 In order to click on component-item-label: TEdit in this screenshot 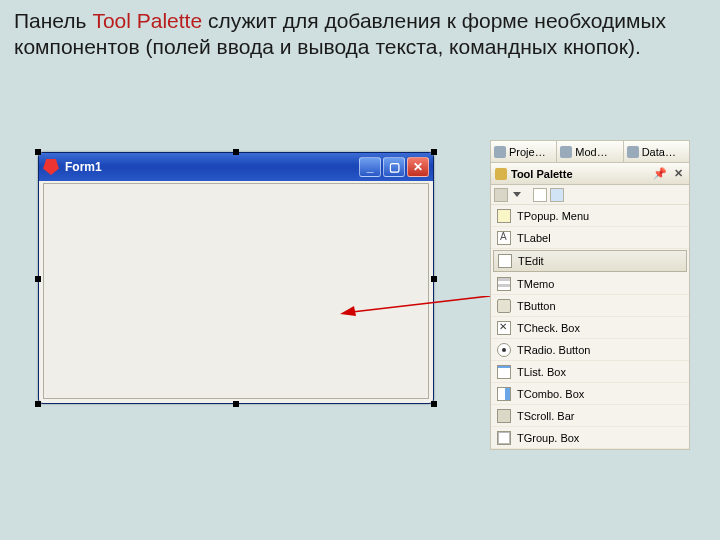, I will do `click(531, 261)`.